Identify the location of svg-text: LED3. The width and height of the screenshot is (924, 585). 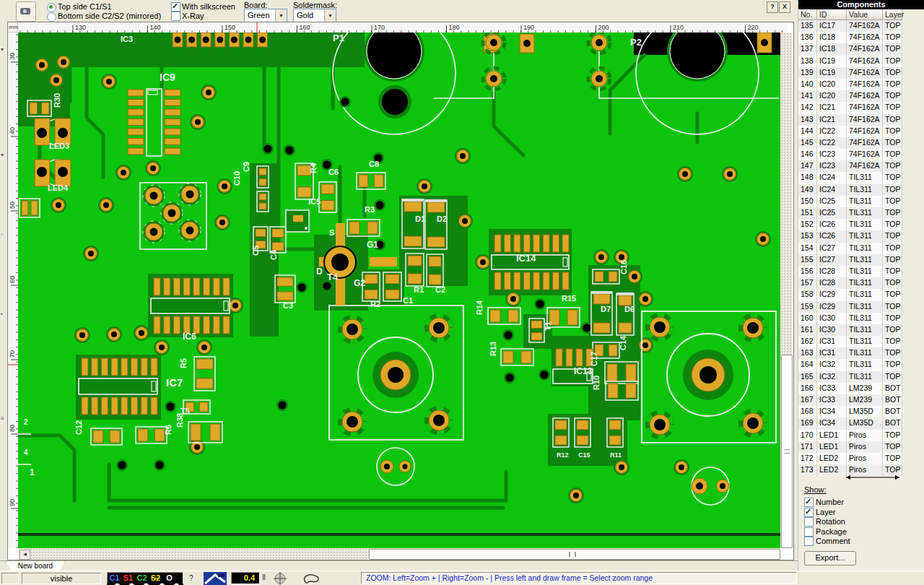
(59, 146).